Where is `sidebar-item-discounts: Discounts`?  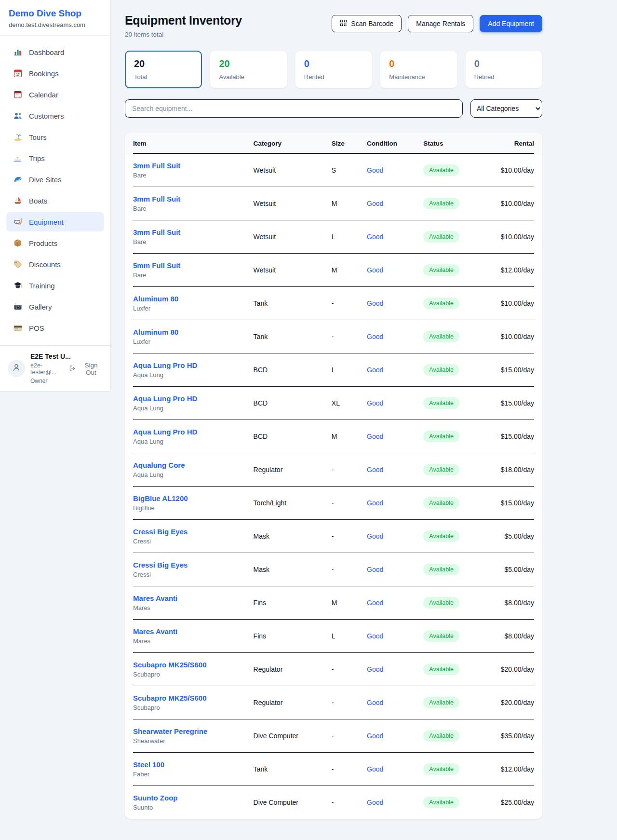 sidebar-item-discounts: Discounts is located at coordinates (55, 264).